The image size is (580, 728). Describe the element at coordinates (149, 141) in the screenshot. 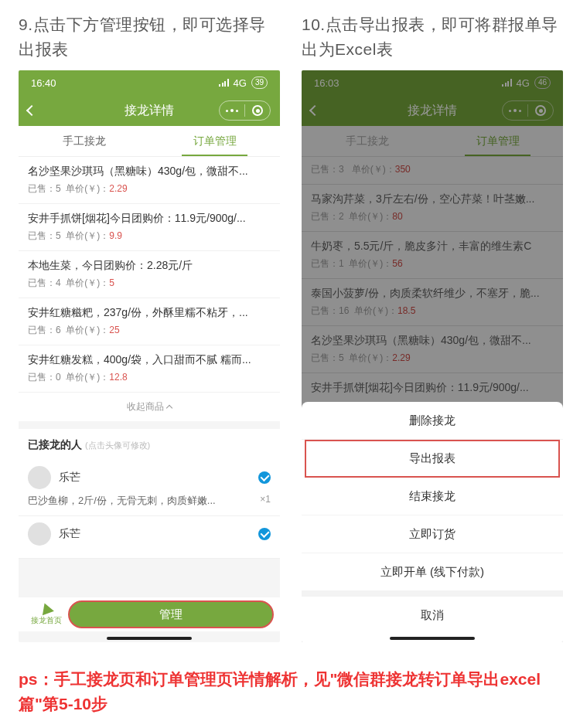

I see `tabs: 手工接龙 订单管理` at that location.